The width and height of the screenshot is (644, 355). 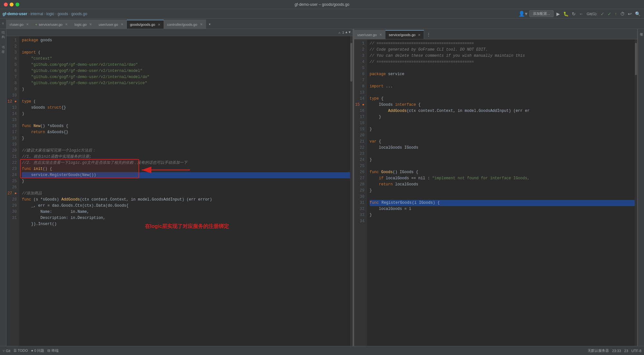 What do you see at coordinates (12, 5) in the screenshot?
I see `window-controls` at bounding box center [12, 5].